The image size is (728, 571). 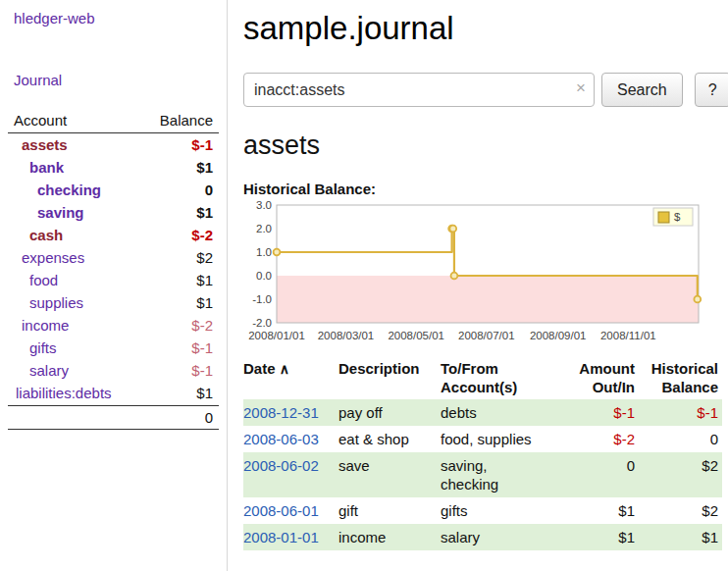 I want to click on account-row: saving $1, so click(x=114, y=212).